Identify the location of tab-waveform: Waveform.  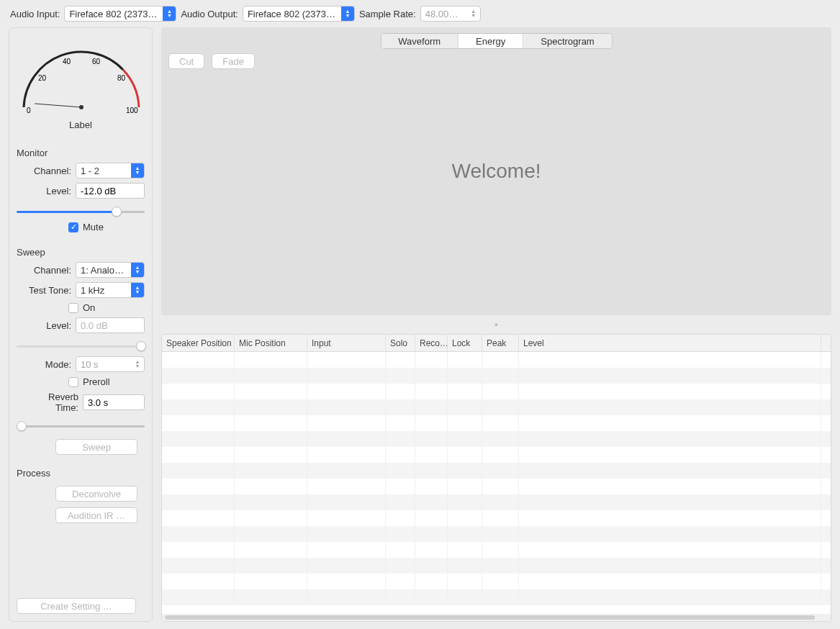
(420, 41).